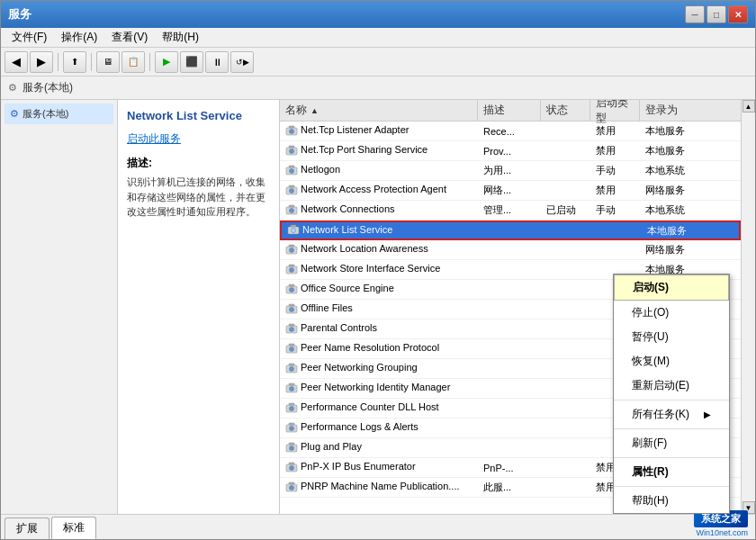 Image resolution: width=756 pixels, height=540 pixels. What do you see at coordinates (379, 150) in the screenshot?
I see `cell-name: Net.Tcp Port Sharing Service` at bounding box center [379, 150].